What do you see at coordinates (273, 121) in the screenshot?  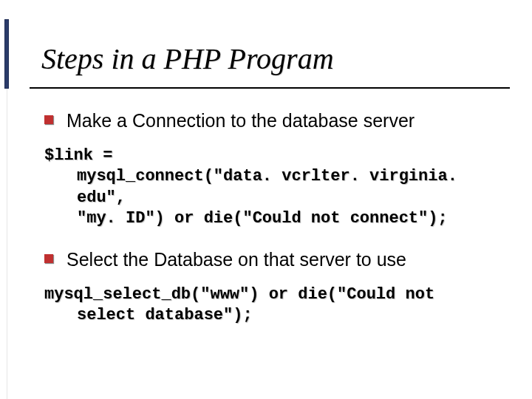 I see `bullet-item: Make a Connection to the database server` at bounding box center [273, 121].